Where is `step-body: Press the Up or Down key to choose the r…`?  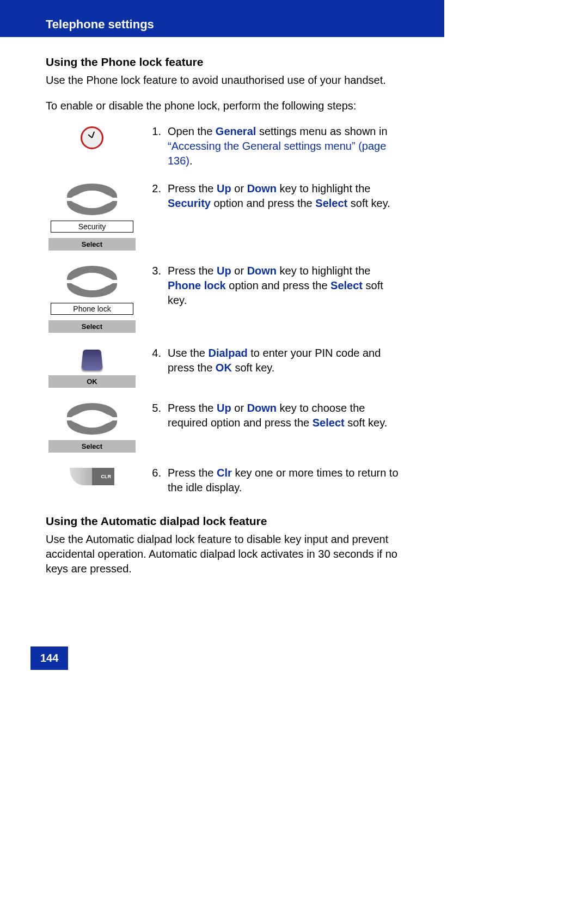
step-body: Press the Up or Down key to choose the r… is located at coordinates (283, 427).